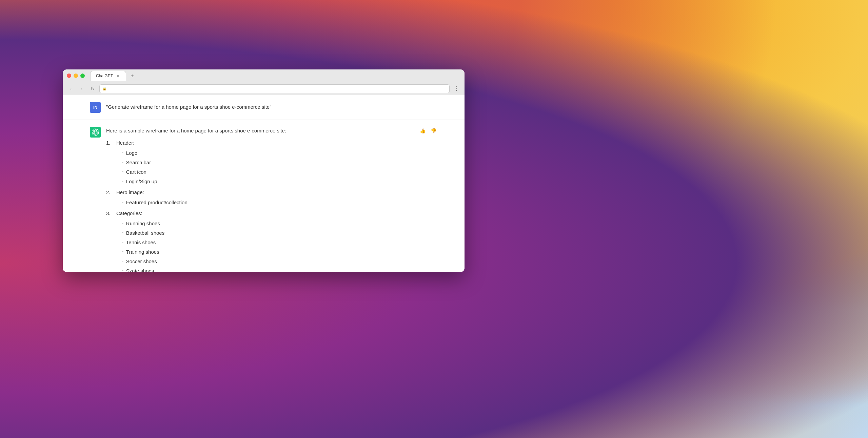 The image size is (868, 438). I want to click on list-item: • Basketball shoes, so click(280, 233).